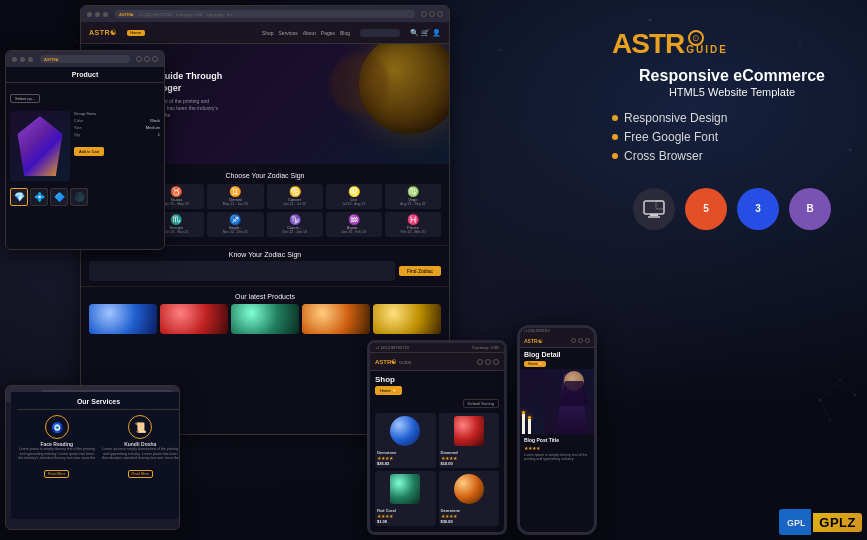 Image resolution: width=867 pixels, height=540 pixels. What do you see at coordinates (345, 33) in the screenshot?
I see `nav-blog: Blog` at bounding box center [345, 33].